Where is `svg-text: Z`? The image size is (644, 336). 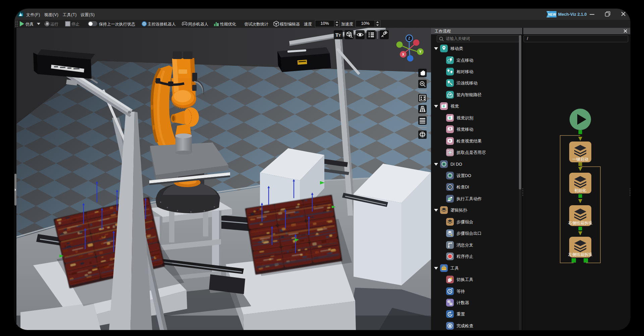 svg-text: Z is located at coordinates (409, 38).